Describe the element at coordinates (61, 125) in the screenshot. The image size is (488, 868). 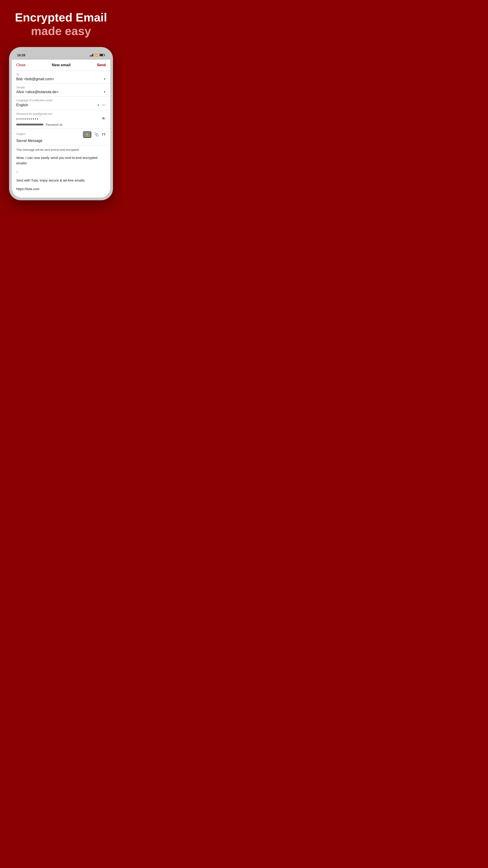
I see `password-strength-indicator: Password ok.` at that location.